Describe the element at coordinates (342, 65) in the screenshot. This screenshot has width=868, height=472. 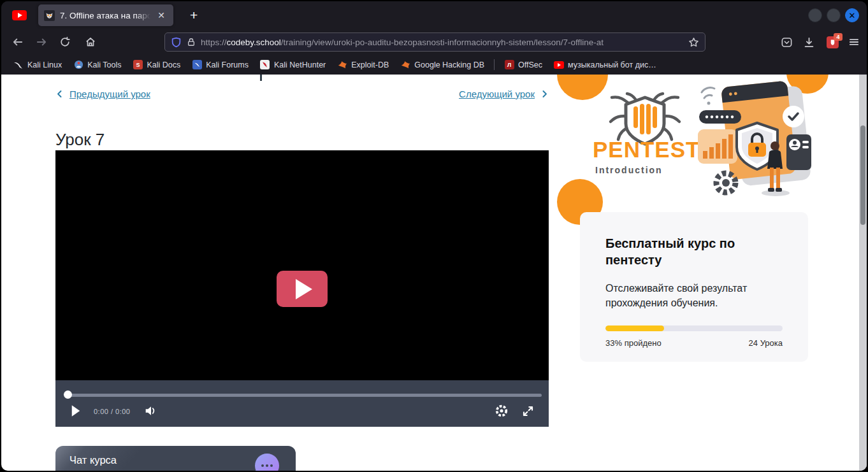
I see `exploit-db-icon` at that location.